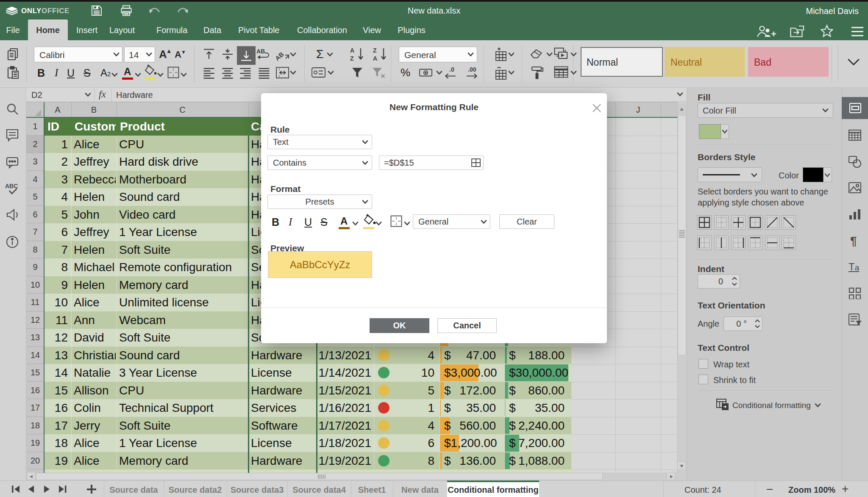 This screenshot has height=497, width=868. Describe the element at coordinates (11, 186) in the screenshot. I see `svg-text: ABC` at that location.